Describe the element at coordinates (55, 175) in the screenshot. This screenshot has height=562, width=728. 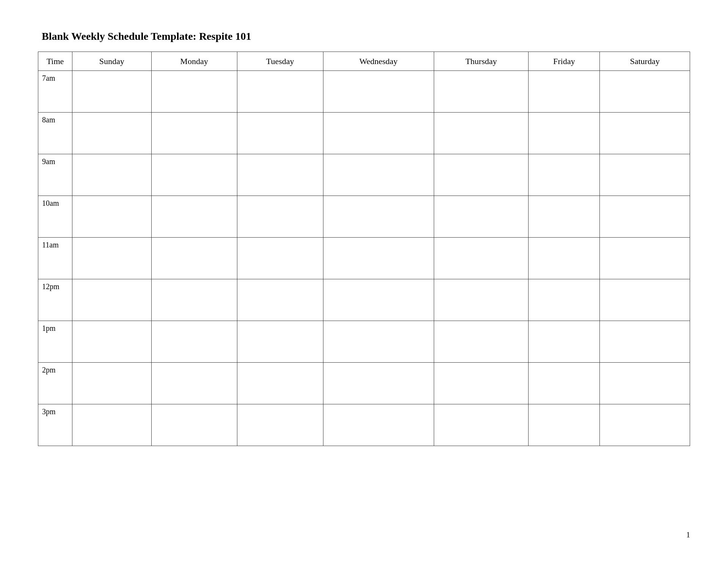
I see `time-cell: 9am` at that location.